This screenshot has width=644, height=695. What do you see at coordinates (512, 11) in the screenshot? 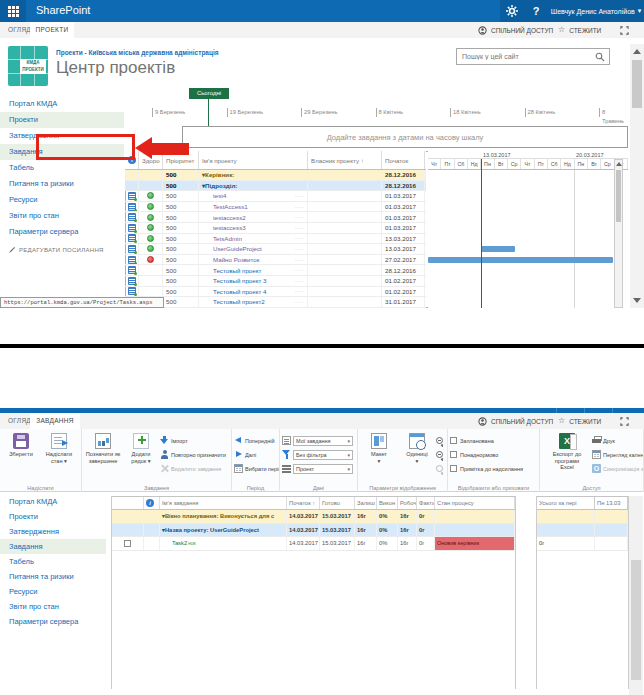
I see `settings-button` at bounding box center [512, 11].